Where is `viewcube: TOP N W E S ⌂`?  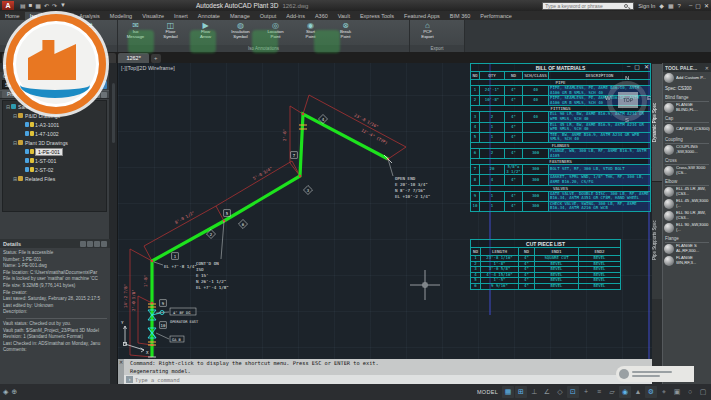 viewcube: TOP N W E S ⌂ is located at coordinates (628, 101).